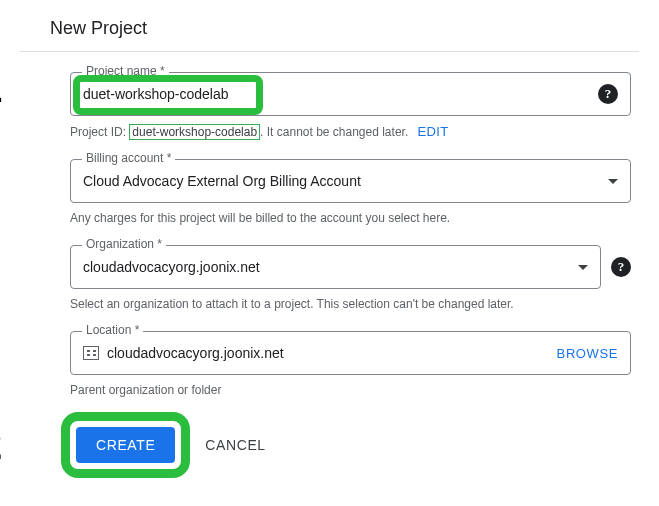  Describe the element at coordinates (350, 364) in the screenshot. I see `location-field: Location * cloudadvocacyorg.joonix.net B…` at that location.